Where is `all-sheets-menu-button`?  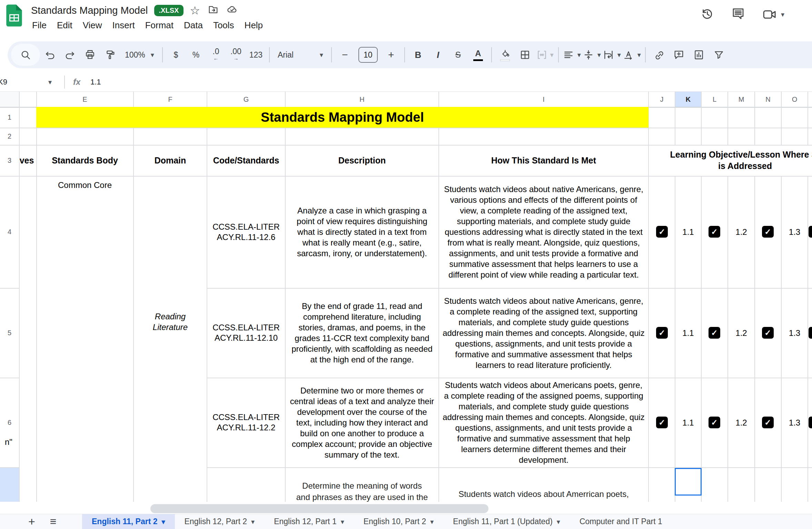
all-sheets-menu-button is located at coordinates (53, 521).